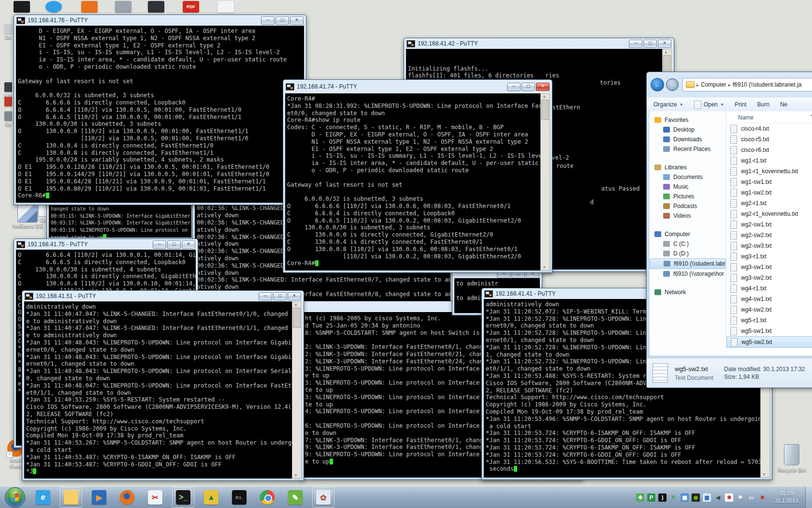 This screenshot has width=812, height=508. Describe the element at coordinates (163, 296) in the screenshot. I see `window-titlebar: 192.168.41.51 - PuTTY ─▢✕` at that location.